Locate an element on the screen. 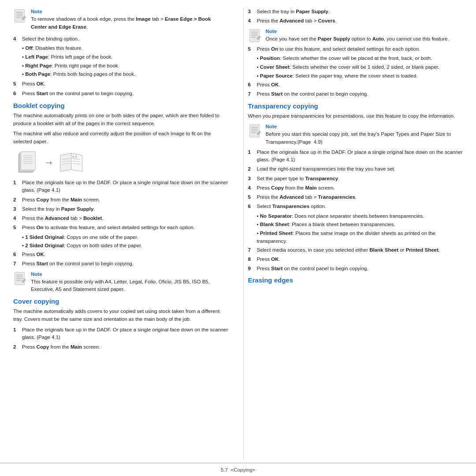 The image size is (476, 476). step-4-binding: 4 Select the binding option. is located at coordinates (121, 39).